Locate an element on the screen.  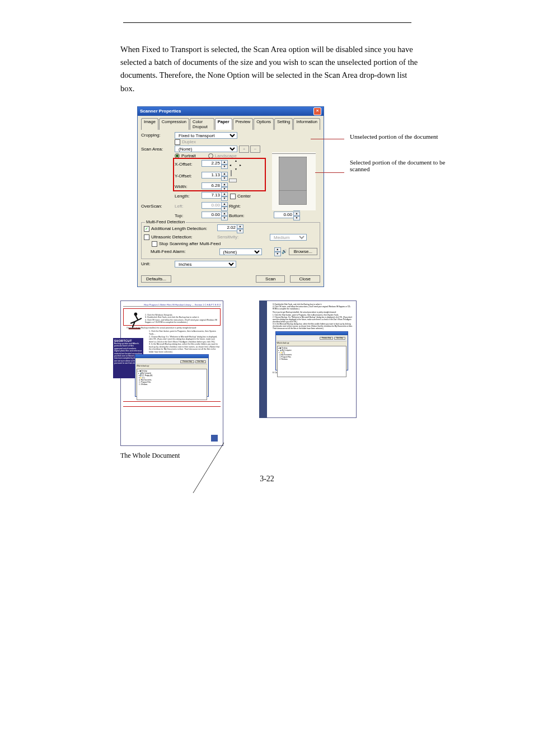
multi-feed-legend: Multi-Feed Detection is located at coordinates (166, 222).